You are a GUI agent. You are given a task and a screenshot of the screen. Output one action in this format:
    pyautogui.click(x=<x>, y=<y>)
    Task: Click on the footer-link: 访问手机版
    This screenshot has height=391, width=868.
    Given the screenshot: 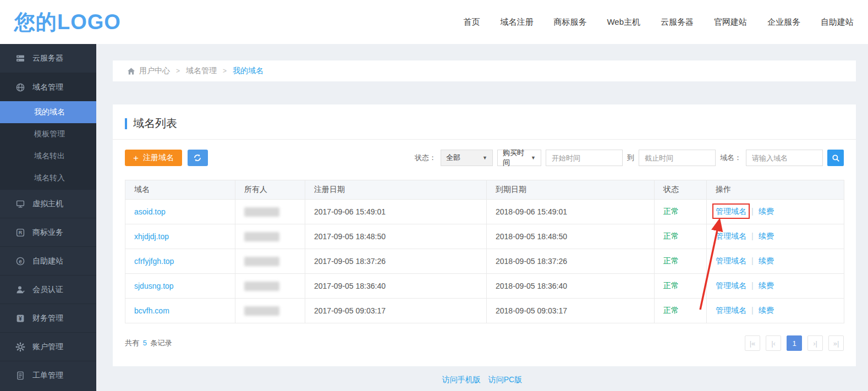 What is the action you would take?
    pyautogui.click(x=462, y=379)
    